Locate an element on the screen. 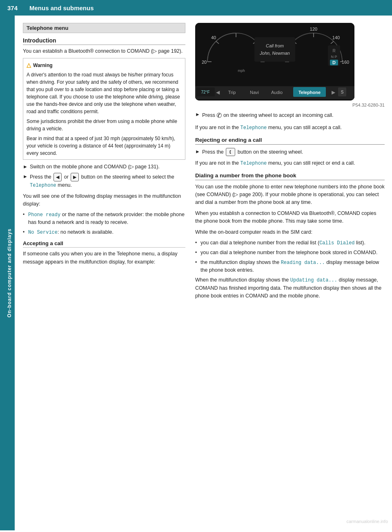 This screenshot has height=532, width=392. status-bullets: • Phone ready or the name of the network… is located at coordinates (104, 224).